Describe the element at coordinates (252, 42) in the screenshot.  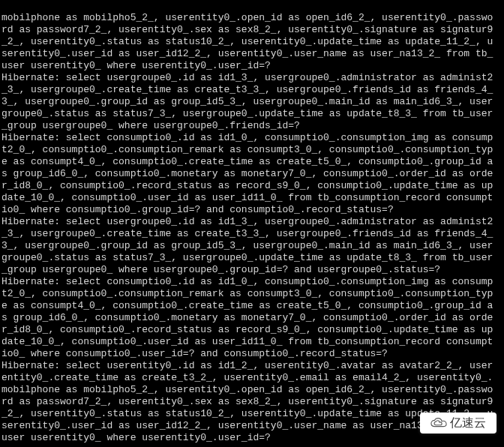
I see `log-line: _2_, userentity0_.status as status10_2_,…` at that location.